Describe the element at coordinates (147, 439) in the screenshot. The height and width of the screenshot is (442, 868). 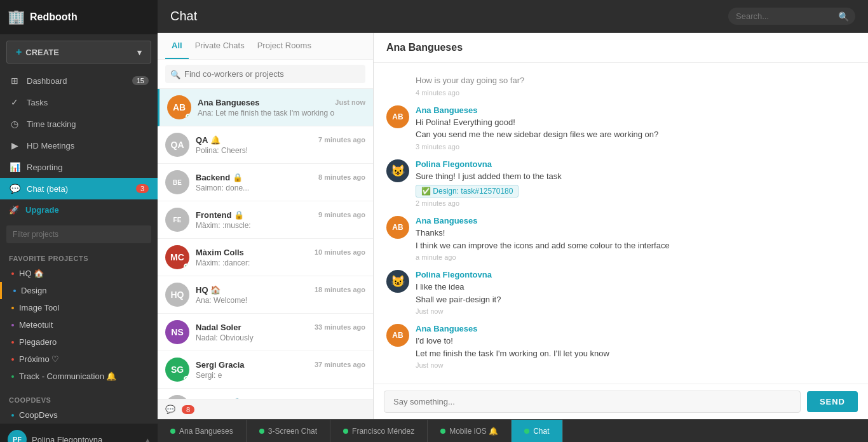
I see `chevron-up-icon: ▴` at that location.